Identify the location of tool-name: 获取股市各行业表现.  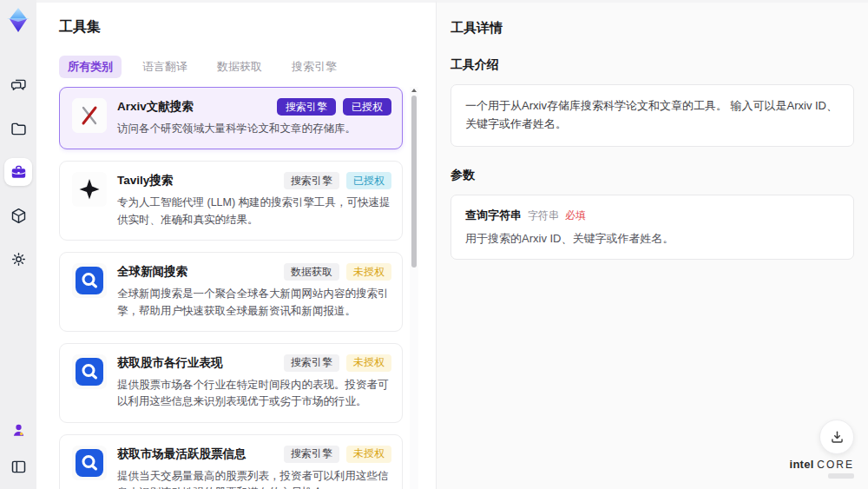
(170, 363).